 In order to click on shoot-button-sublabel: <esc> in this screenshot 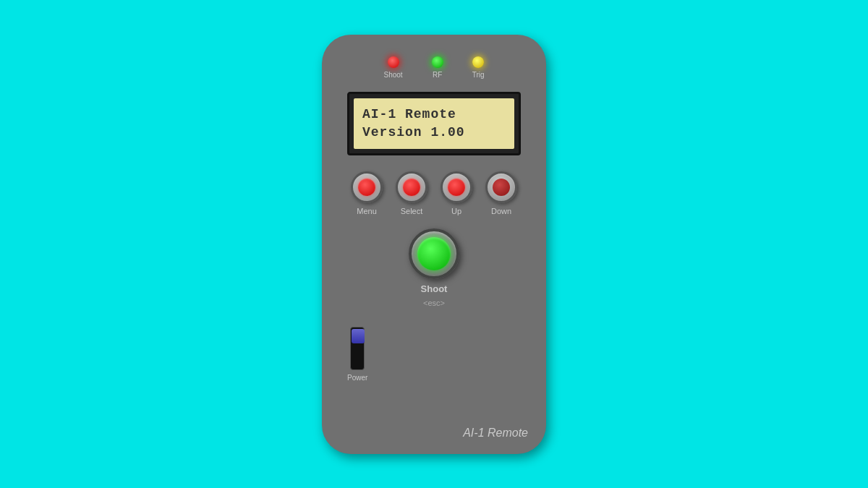, I will do `click(434, 303)`.